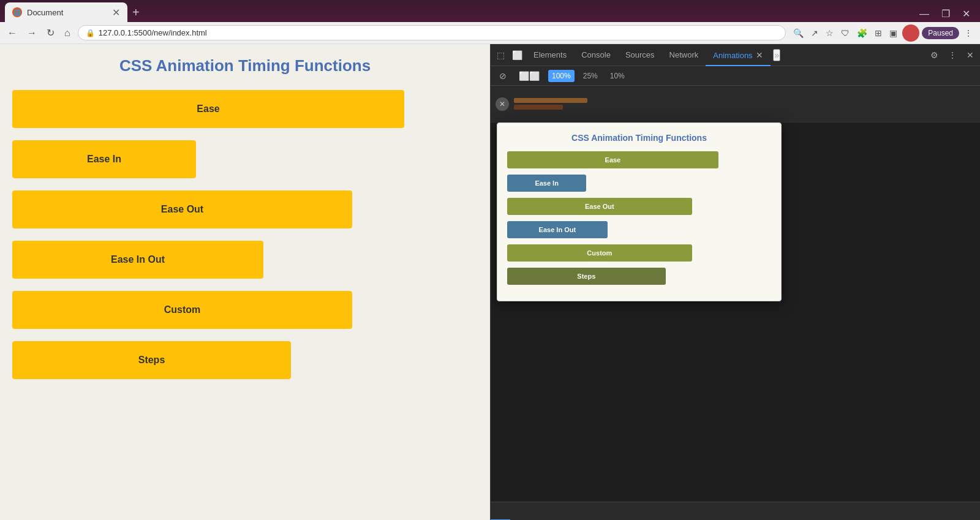 The width and height of the screenshot is (980, 520). What do you see at coordinates (845, 33) in the screenshot?
I see `shield-button: 🛡` at bounding box center [845, 33].